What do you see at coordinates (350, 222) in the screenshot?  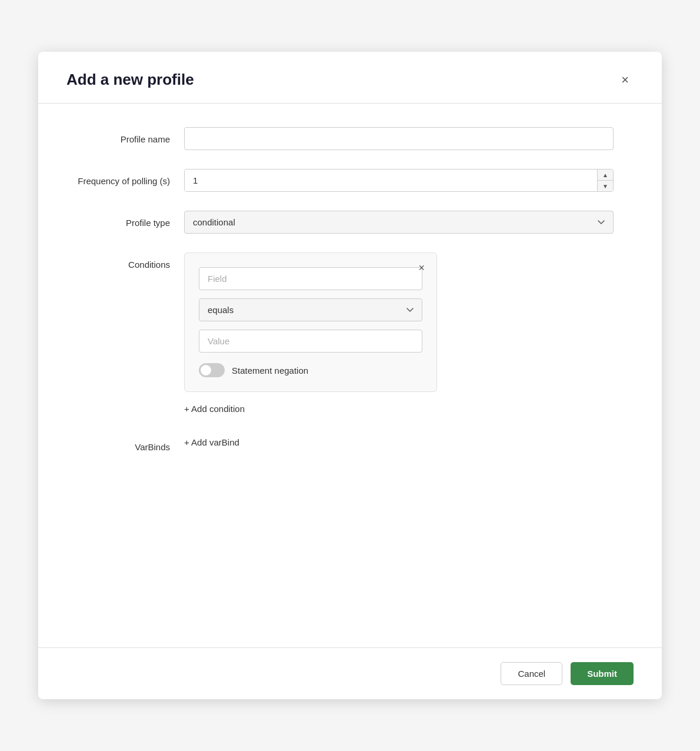 I see `profile-type-row: Profile type conditional base smart` at bounding box center [350, 222].